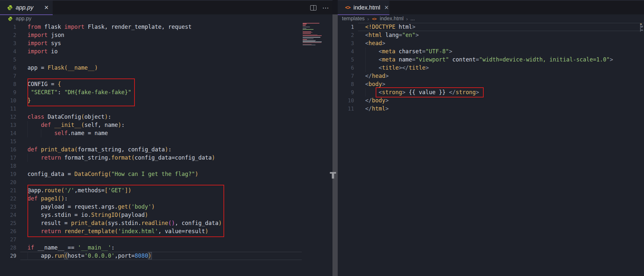 The image size is (644, 276). Describe the element at coordinates (491, 68) in the screenshot. I see `code-line: 6 <title></title>` at that location.